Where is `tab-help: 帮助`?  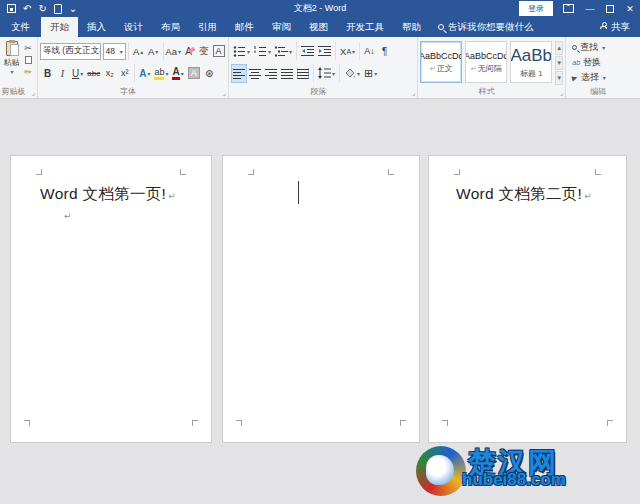
tab-help: 帮助 is located at coordinates (412, 27).